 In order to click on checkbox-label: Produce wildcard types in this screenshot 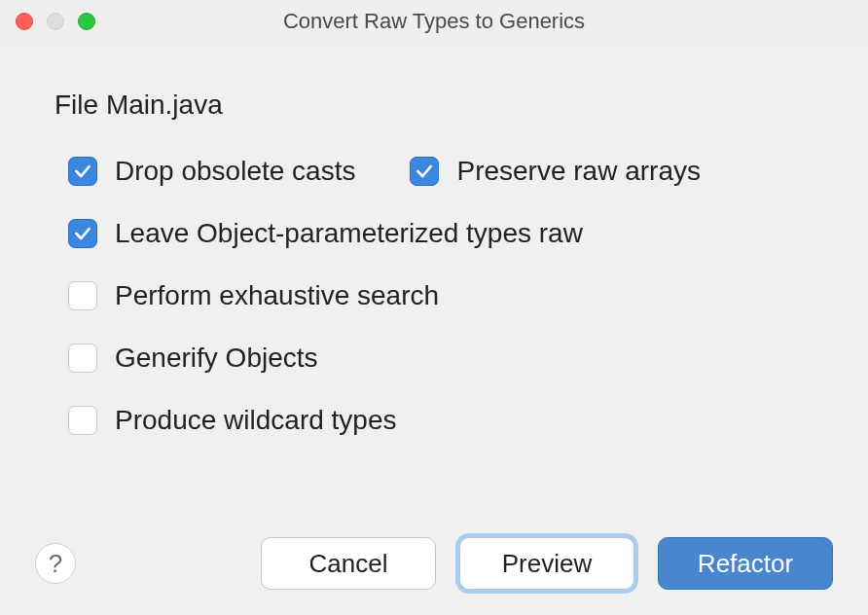, I will do `click(255, 420)`.